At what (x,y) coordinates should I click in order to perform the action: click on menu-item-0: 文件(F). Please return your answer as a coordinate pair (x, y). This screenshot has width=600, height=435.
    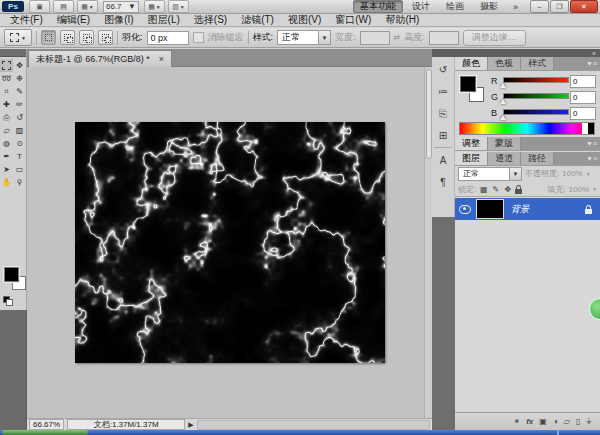
    Looking at the image, I should click on (26, 20).